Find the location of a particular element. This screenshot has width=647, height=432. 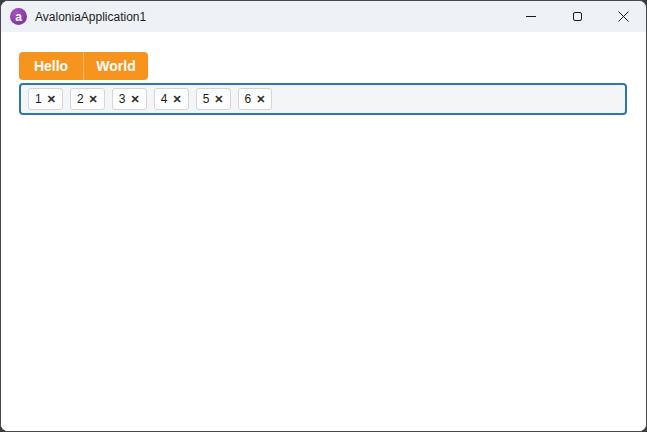

minimize-icon is located at coordinates (531, 16).